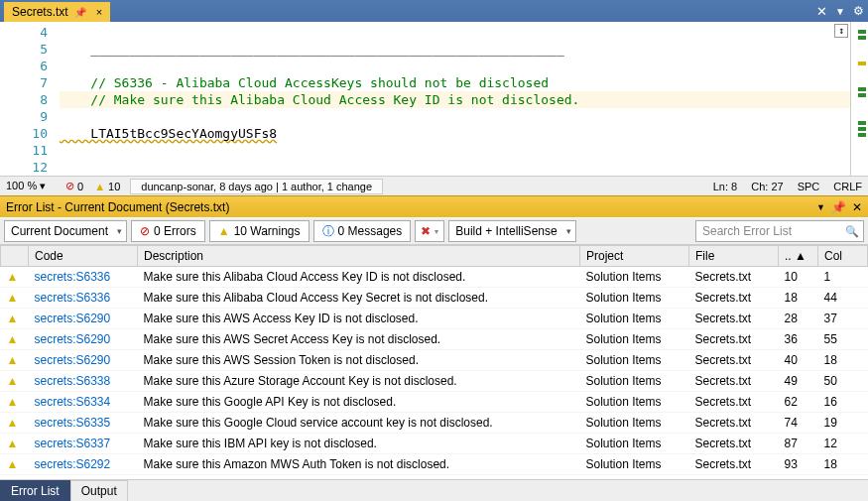 This screenshot has width=868, height=501. I want to click on cell-line: 28, so click(799, 319).